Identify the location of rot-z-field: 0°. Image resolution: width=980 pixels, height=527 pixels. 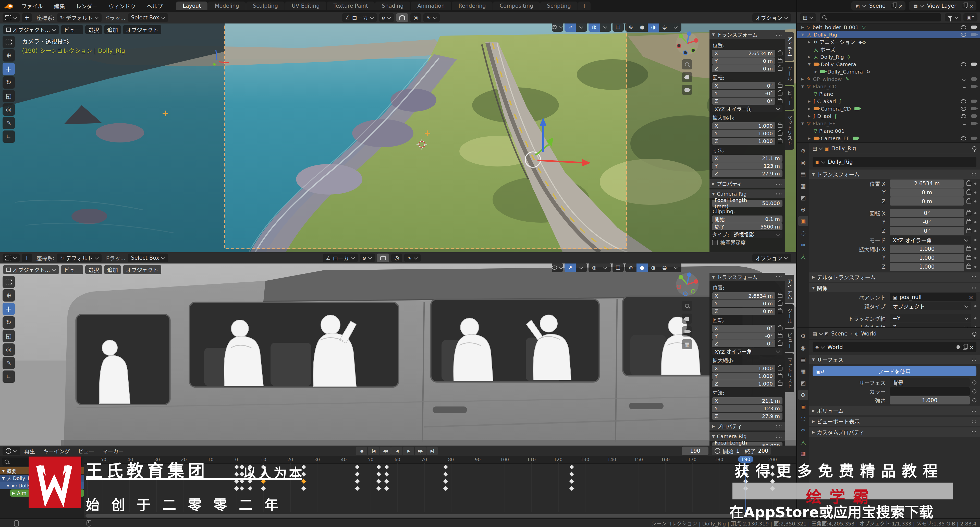
(927, 231).